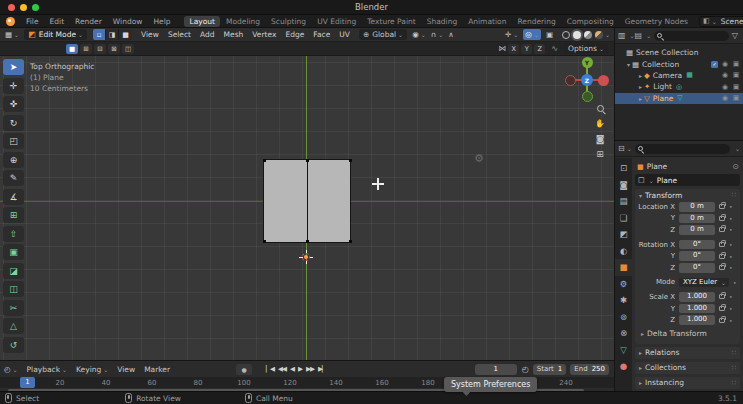 This screenshot has height=404, width=743. Describe the element at coordinates (288, 22) in the screenshot. I see `workspace-tab: Sculpting` at that location.